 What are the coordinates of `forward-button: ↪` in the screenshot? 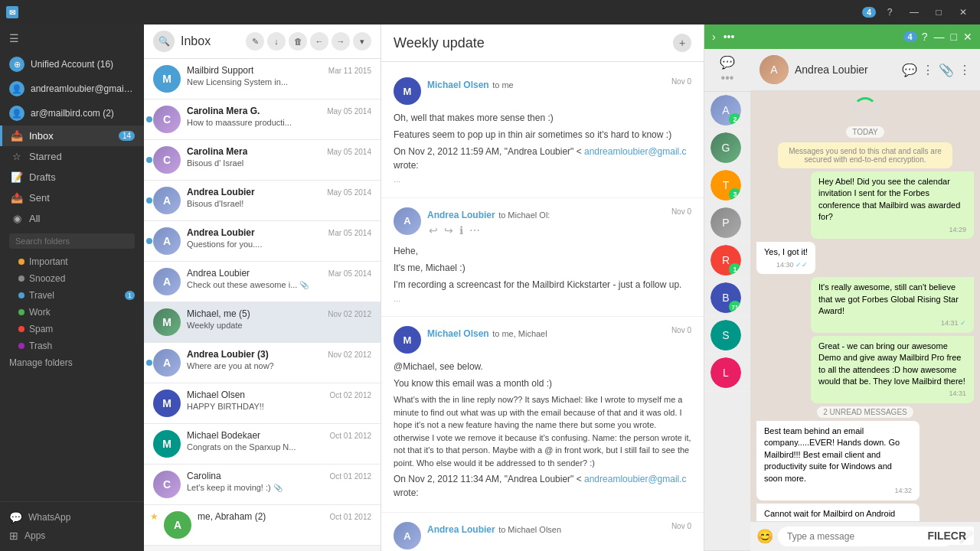 It's located at (449, 230).